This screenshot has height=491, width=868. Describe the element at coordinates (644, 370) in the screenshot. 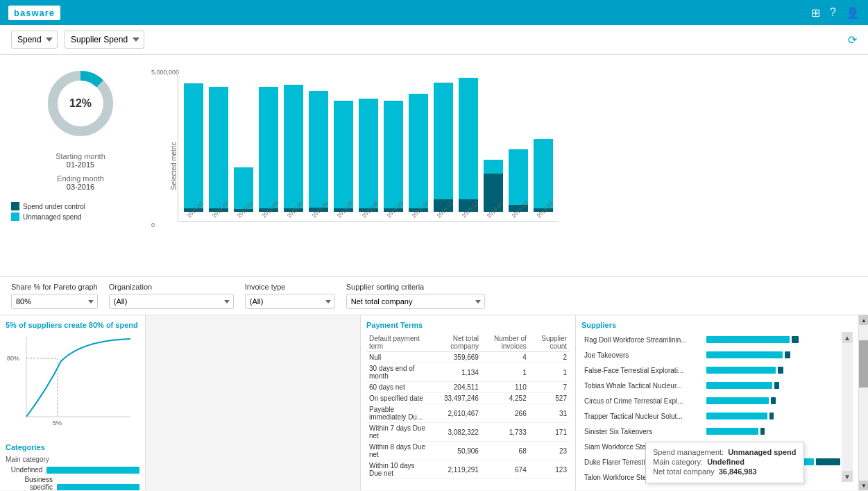

I see `supplier-name-item: False-Face Terrestial Explorati...` at that location.